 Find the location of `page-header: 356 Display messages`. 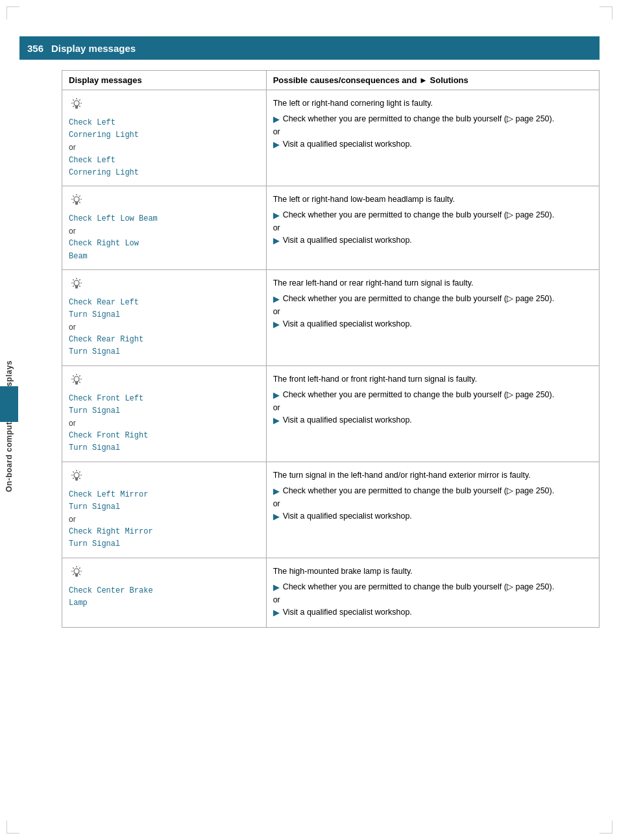

page-header: 356 Display messages is located at coordinates (310, 48).